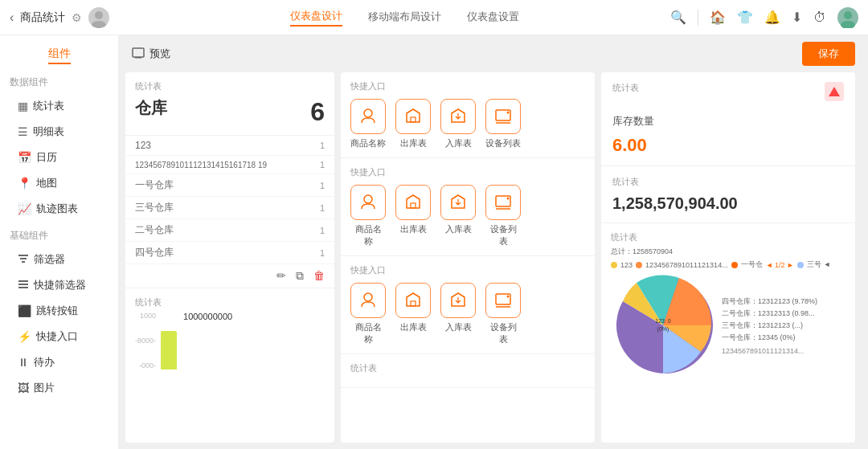  Describe the element at coordinates (503, 216) in the screenshot. I see `qe-item-device2: 设备列表` at that location.